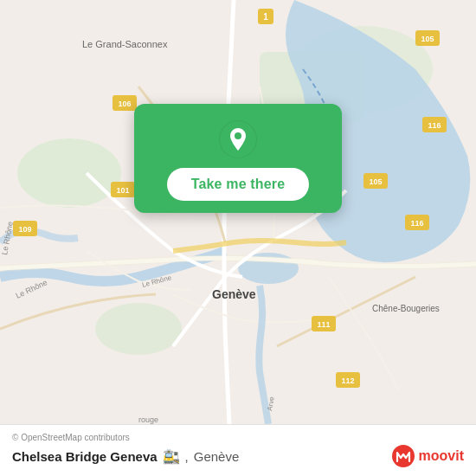 This screenshot has width=476, height=476. I want to click on map-attribution: © OpenStreetMap contributors, so click(238, 438).